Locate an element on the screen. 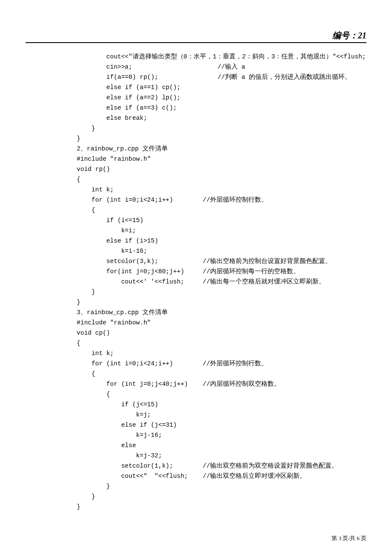 This screenshot has width=392, height=555. code-line: else if (a==3) c(); is located at coordinates (127, 108).